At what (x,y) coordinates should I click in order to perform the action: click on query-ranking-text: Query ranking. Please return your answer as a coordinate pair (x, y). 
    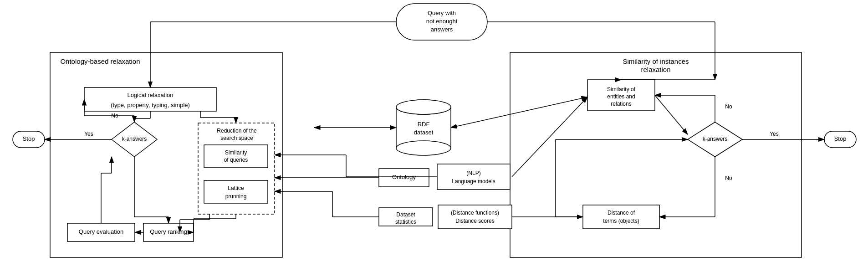
    Looking at the image, I should click on (168, 231).